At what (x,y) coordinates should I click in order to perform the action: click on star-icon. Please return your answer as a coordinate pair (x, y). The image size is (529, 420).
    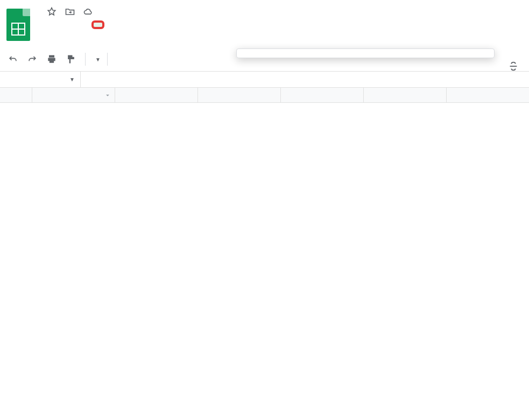
    Looking at the image, I should click on (52, 12).